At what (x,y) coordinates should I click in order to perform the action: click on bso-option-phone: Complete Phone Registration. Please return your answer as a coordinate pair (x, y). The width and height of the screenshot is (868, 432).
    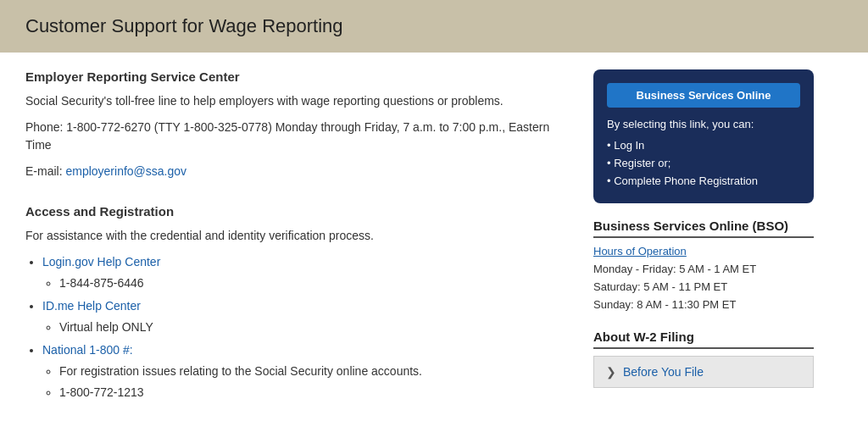
    Looking at the image, I should click on (704, 181).